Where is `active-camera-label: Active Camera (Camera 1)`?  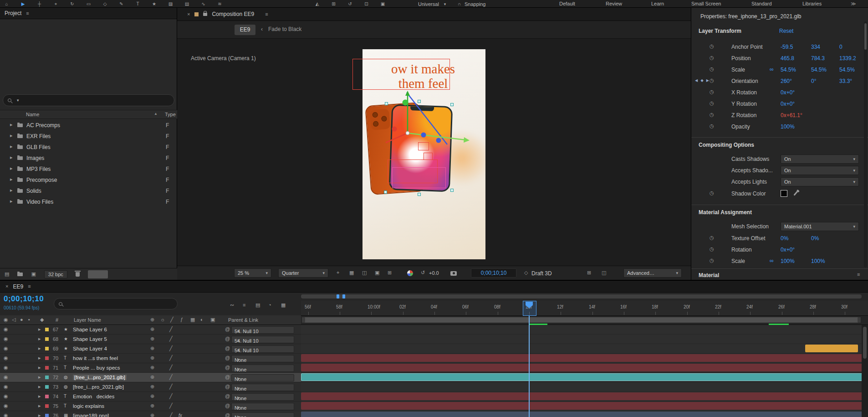
active-camera-label: Active Camera (Camera 1) is located at coordinates (223, 58).